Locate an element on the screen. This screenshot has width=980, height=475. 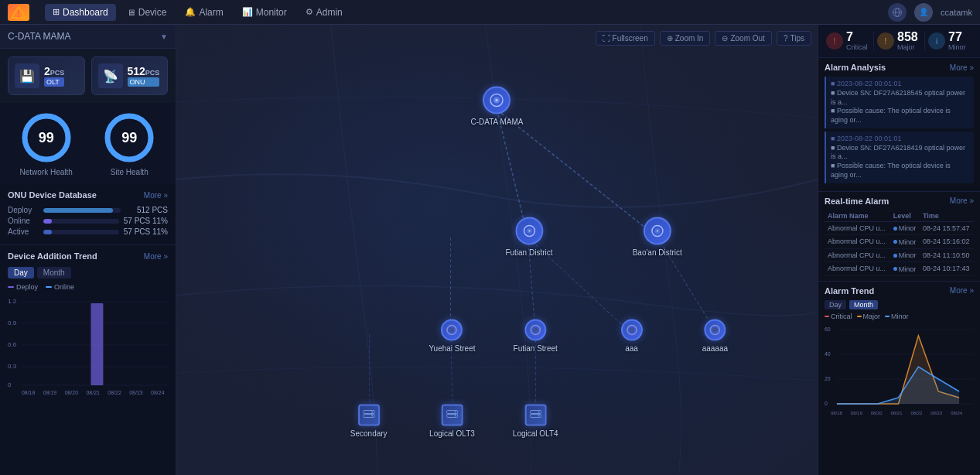
network-health-label: Network Health is located at coordinates (46, 172).